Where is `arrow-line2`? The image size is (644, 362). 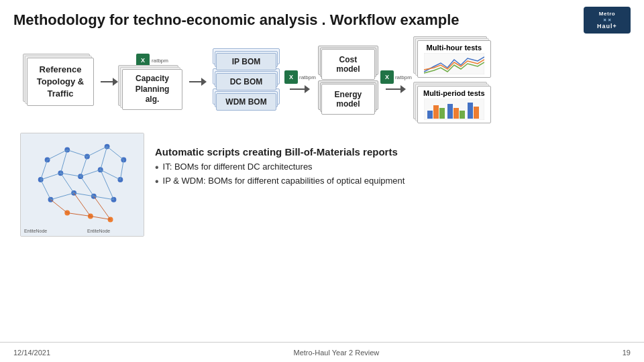 arrow-line2 is located at coordinates (195, 82).